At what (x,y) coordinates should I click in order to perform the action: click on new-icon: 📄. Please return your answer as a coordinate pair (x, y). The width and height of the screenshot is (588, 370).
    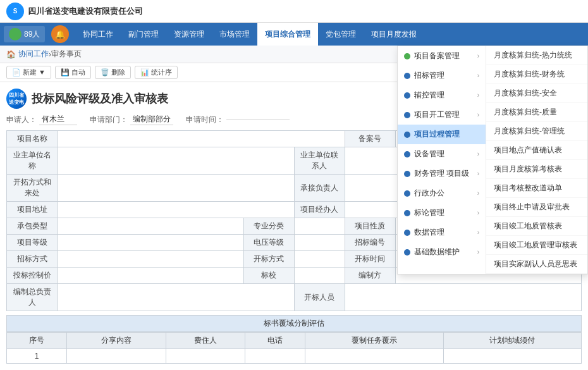
    Looking at the image, I should click on (16, 72).